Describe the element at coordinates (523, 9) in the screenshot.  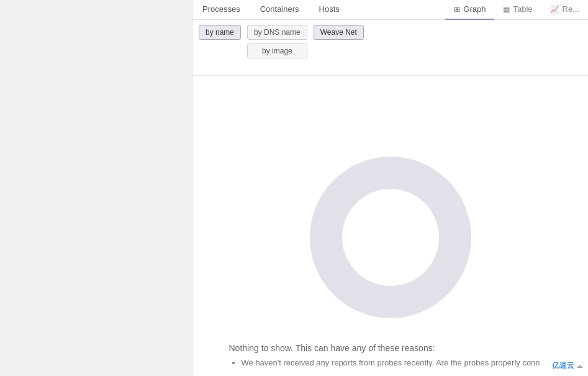
I see `tab-table-label: Table` at that location.